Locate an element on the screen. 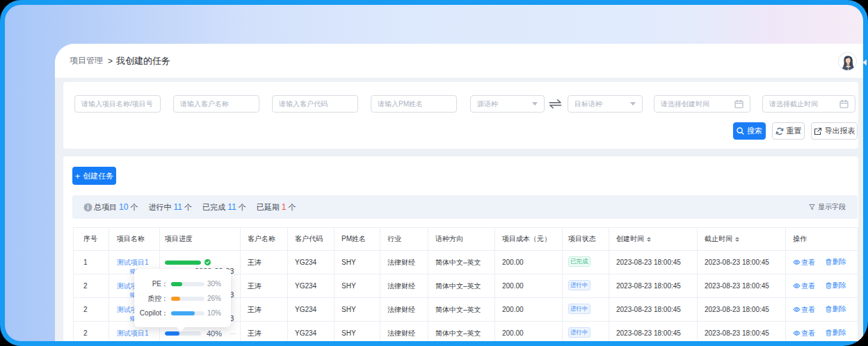 The height and width of the screenshot is (346, 868). reset-button: 重置 is located at coordinates (789, 131).